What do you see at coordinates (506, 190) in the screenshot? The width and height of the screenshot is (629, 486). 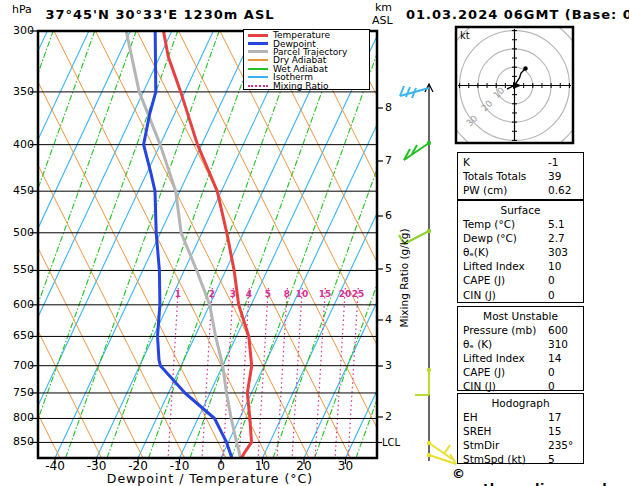 I see `row-label: PW (cm)` at bounding box center [506, 190].